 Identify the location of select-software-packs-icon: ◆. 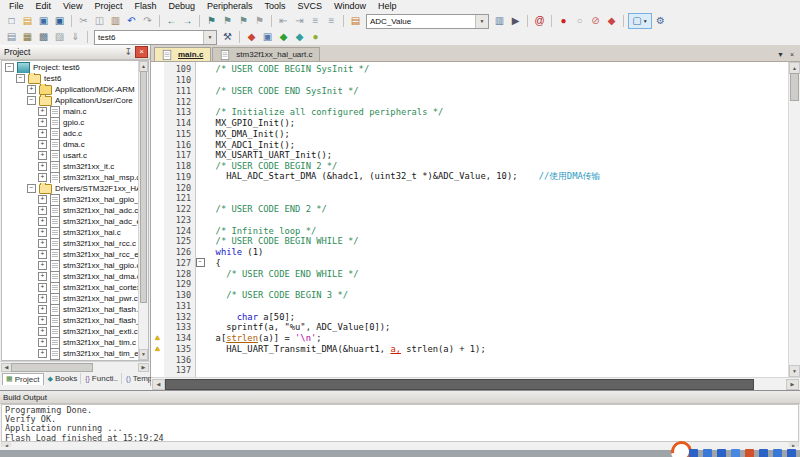
(300, 37).